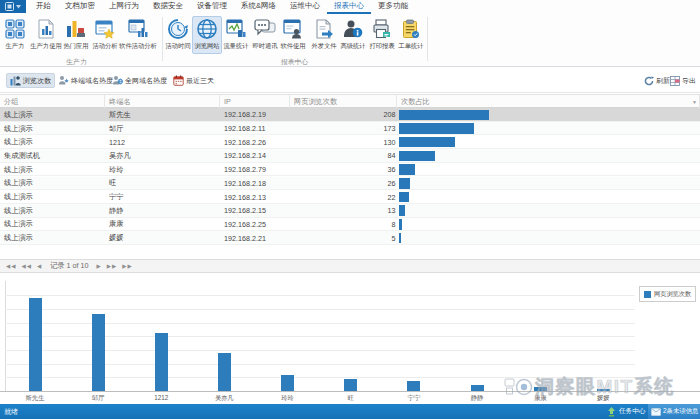 This screenshot has width=700, height=419. What do you see at coordinates (288, 398) in the screenshot?
I see `chart-x-label: 玲玲` at bounding box center [288, 398].